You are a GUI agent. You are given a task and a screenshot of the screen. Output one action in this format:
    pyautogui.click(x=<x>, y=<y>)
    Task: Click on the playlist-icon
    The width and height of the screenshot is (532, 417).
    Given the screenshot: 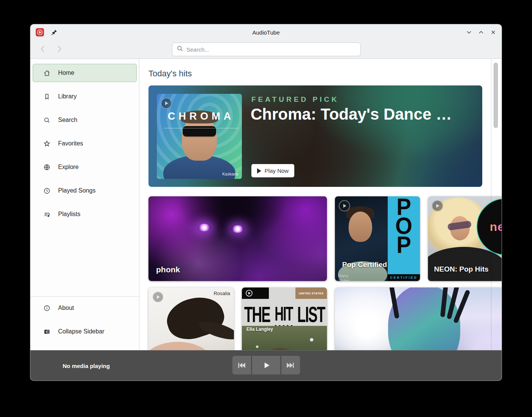 What is the action you would take?
    pyautogui.click(x=47, y=214)
    